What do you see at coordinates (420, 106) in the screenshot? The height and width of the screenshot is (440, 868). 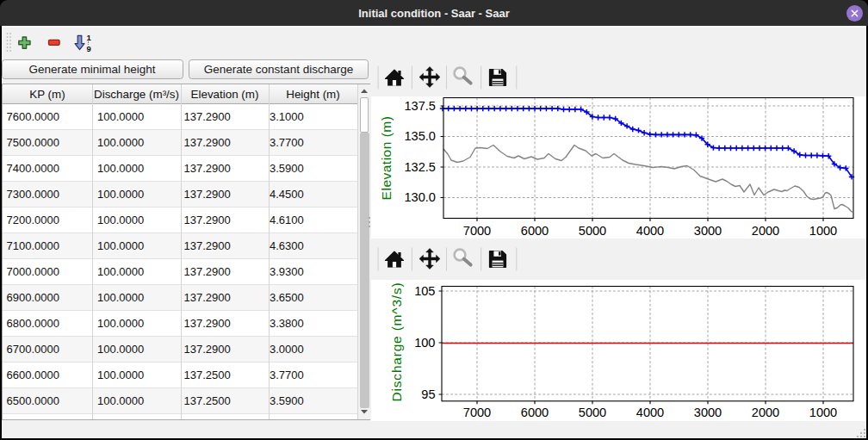 I see `svg-text: 137.5` at bounding box center [420, 106].